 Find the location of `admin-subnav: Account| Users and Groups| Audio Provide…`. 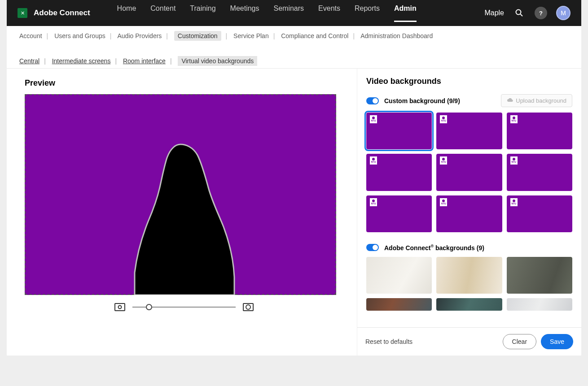

admin-subnav: Account| Users and Groups| Audio Provide… is located at coordinates (294, 35).